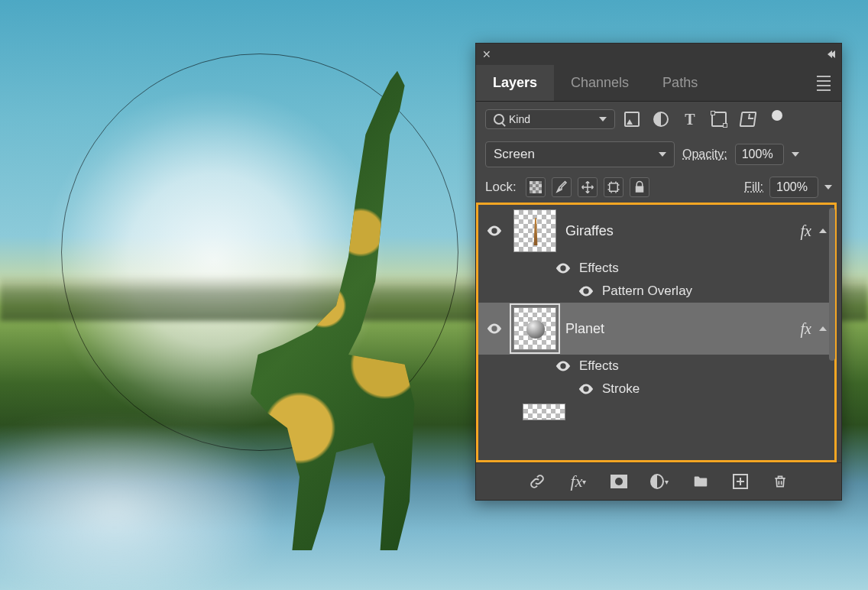 This screenshot has height=590, width=868. What do you see at coordinates (619, 481) in the screenshot?
I see `add-mask-icon` at bounding box center [619, 481].